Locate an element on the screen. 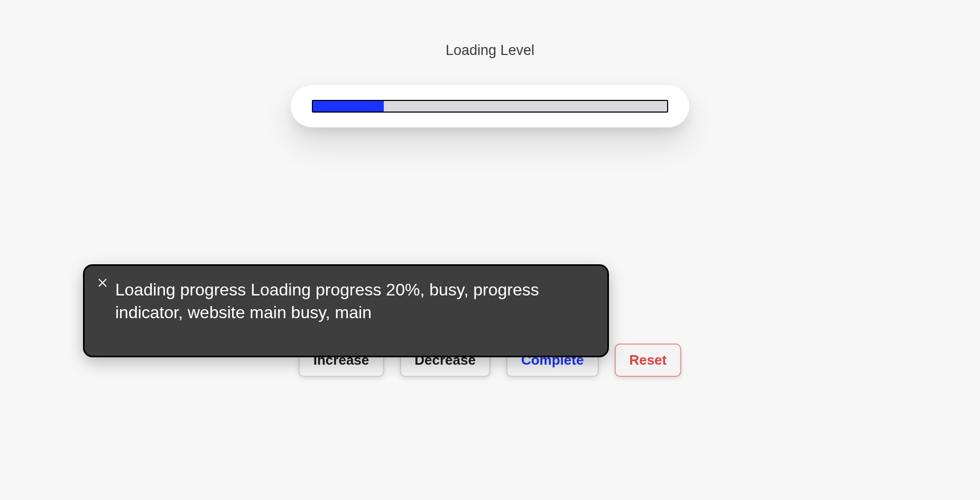 This screenshot has width=980, height=500. reset-button: Reset is located at coordinates (648, 360).